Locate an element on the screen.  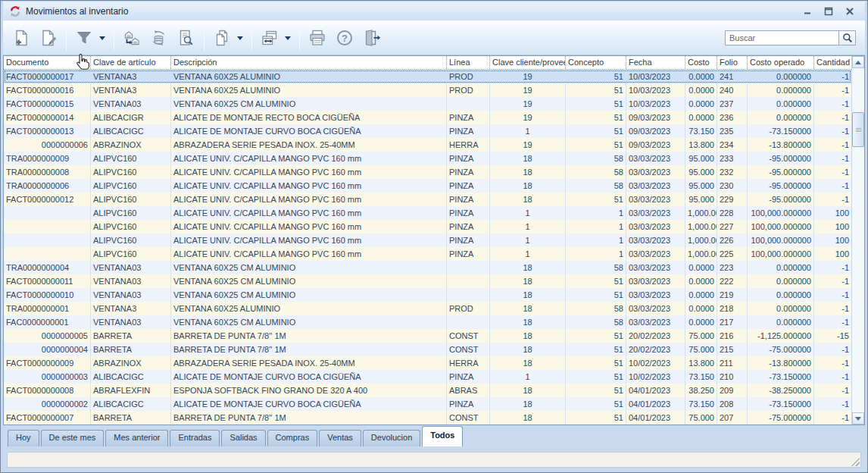
cell-costo: 13.800 is located at coordinates (701, 363).